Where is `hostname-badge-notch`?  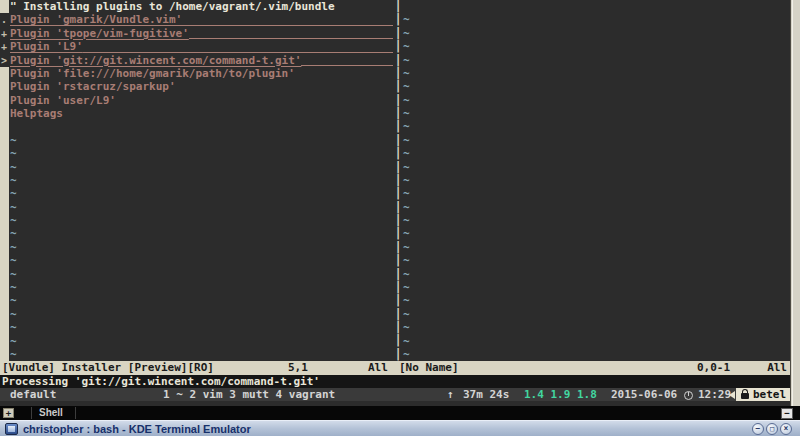 hostname-badge-notch is located at coordinates (732, 395).